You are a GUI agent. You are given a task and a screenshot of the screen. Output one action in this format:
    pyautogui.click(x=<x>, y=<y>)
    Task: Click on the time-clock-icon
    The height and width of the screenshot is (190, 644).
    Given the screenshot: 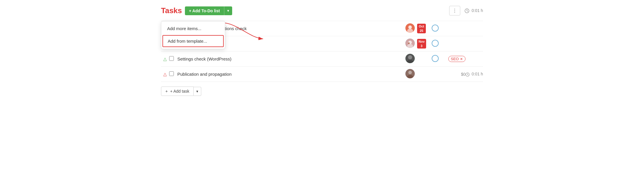 What is the action you would take?
    pyautogui.click(x=468, y=75)
    